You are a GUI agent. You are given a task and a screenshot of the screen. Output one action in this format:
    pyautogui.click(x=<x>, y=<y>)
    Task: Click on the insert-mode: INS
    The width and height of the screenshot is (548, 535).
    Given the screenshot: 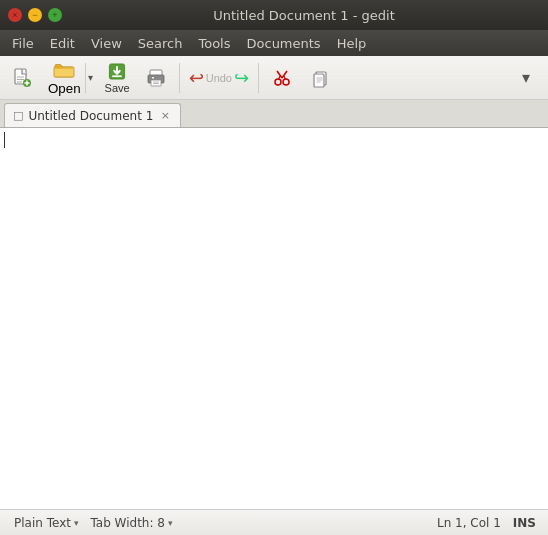 What is the action you would take?
    pyautogui.click(x=528, y=523)
    